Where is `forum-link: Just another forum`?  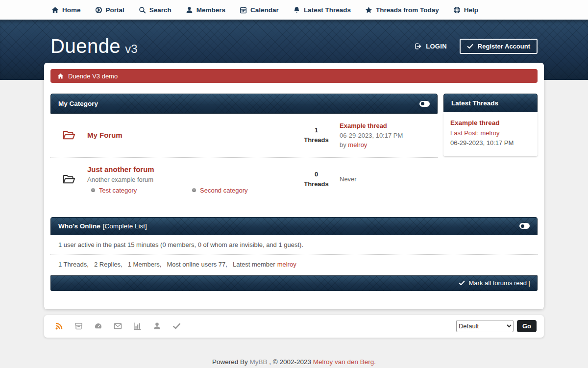
forum-link: Just another forum is located at coordinates (121, 170).